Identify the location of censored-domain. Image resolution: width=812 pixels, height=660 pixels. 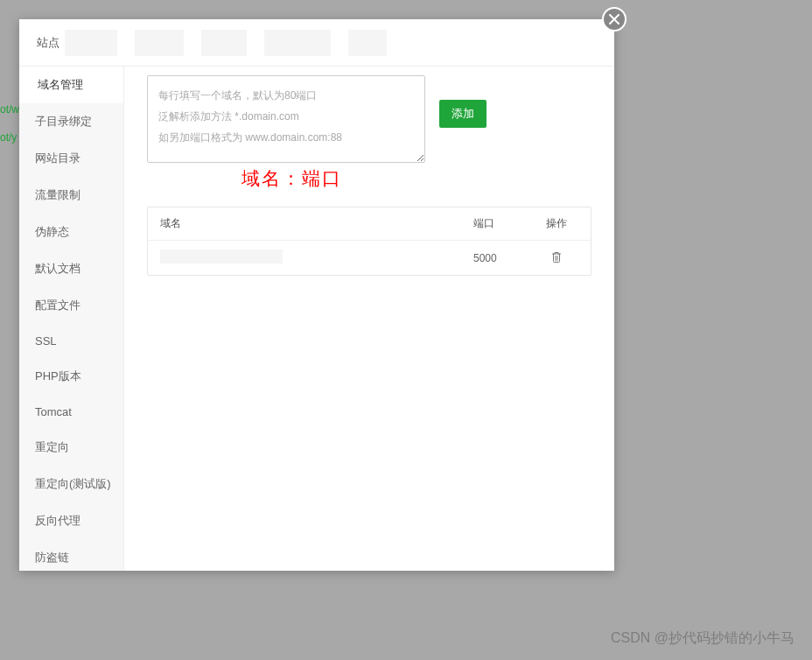
(221, 256).